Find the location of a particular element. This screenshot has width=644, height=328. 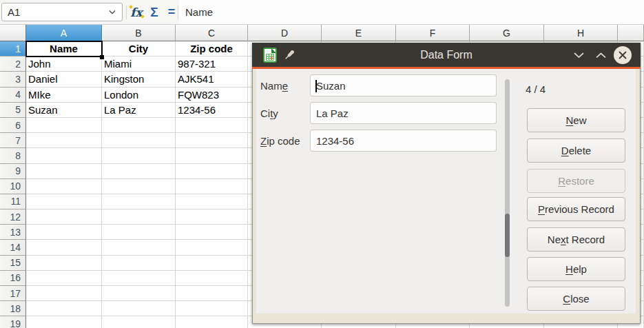

cell-C17 is located at coordinates (212, 294).